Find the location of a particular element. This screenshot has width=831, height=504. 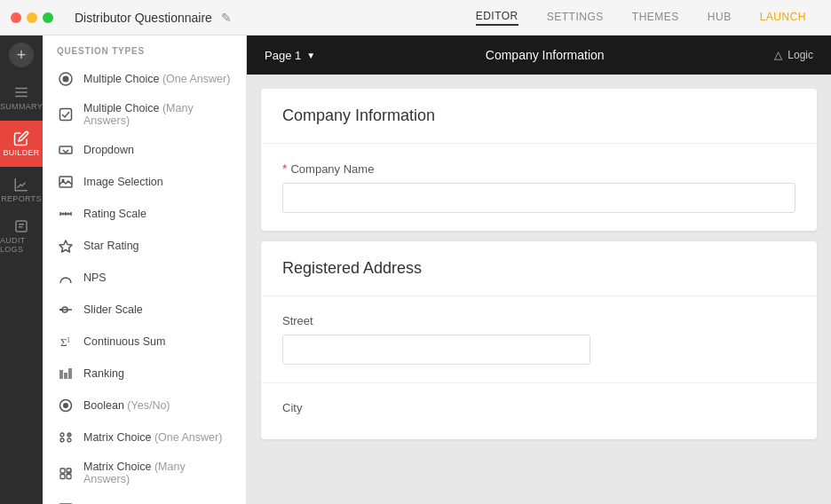

star-rating-label: Star Rating is located at coordinates (112, 246).